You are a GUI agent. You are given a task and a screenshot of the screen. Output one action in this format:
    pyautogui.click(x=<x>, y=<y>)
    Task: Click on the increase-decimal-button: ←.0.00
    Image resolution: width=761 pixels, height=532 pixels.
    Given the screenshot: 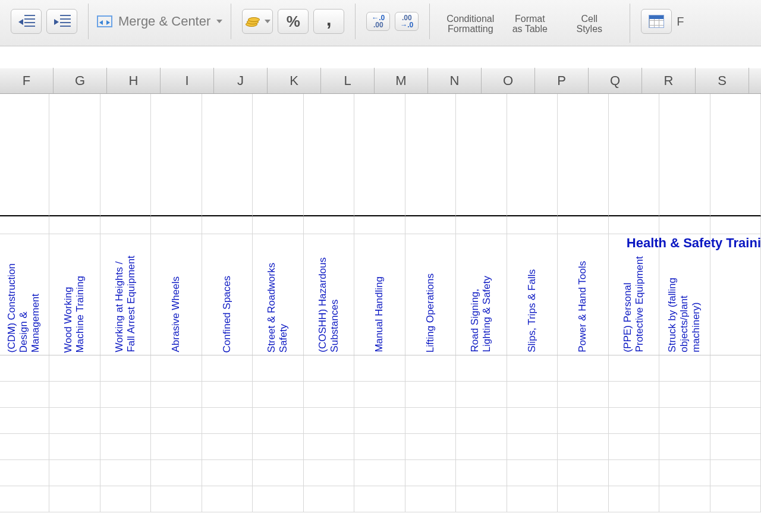 What is the action you would take?
    pyautogui.click(x=378, y=21)
    